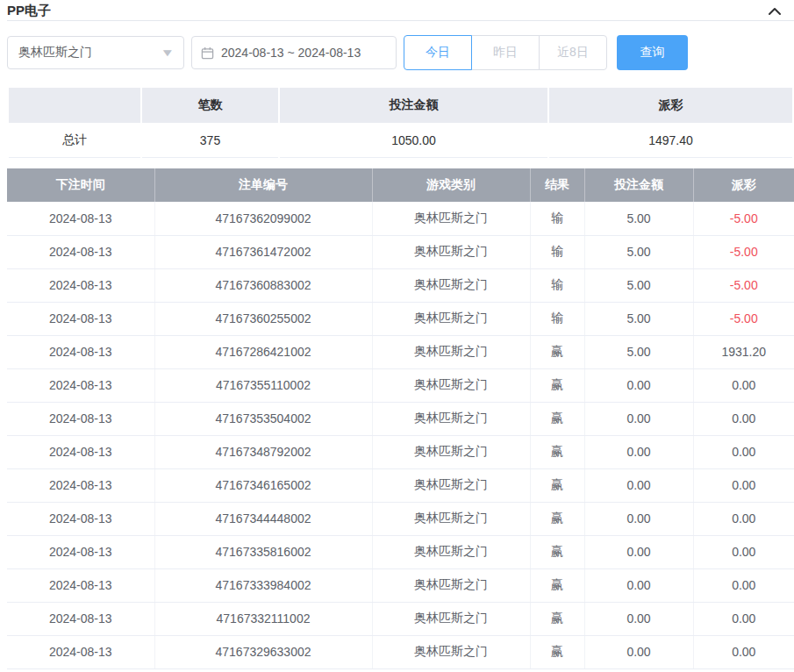  I want to click on table-row: 2024-08-13 47167360883002 奥林匹斯之门 输 5.00 …, so click(400, 285).